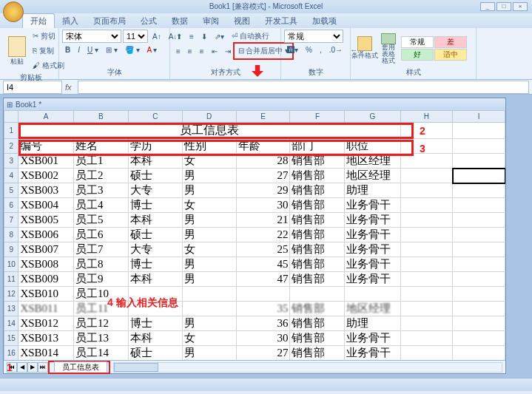 This screenshot has width=532, height=394. What do you see at coordinates (46, 191) in the screenshot?
I see `cell: XSB003` at bounding box center [46, 191].